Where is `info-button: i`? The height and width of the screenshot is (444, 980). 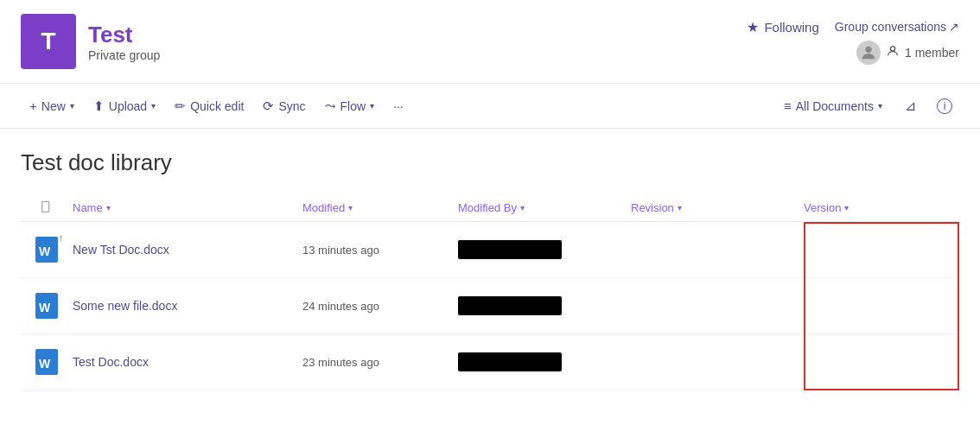
info-button: i is located at coordinates (945, 105).